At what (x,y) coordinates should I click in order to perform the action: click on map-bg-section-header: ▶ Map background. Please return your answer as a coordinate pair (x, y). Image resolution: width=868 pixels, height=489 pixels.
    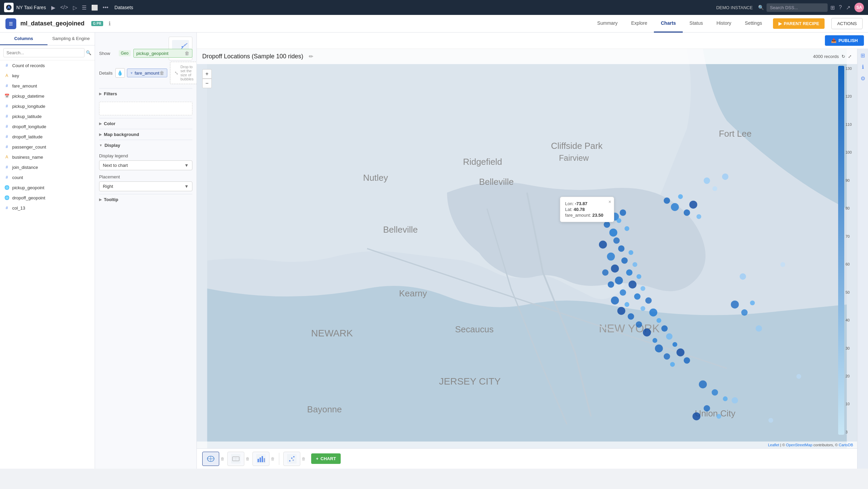
    Looking at the image, I should click on (146, 134).